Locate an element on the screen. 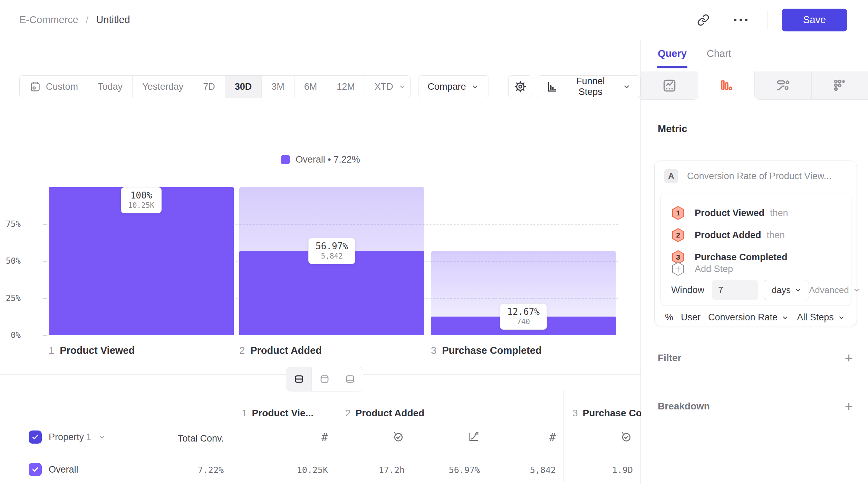  row-checkbox is located at coordinates (35, 470).